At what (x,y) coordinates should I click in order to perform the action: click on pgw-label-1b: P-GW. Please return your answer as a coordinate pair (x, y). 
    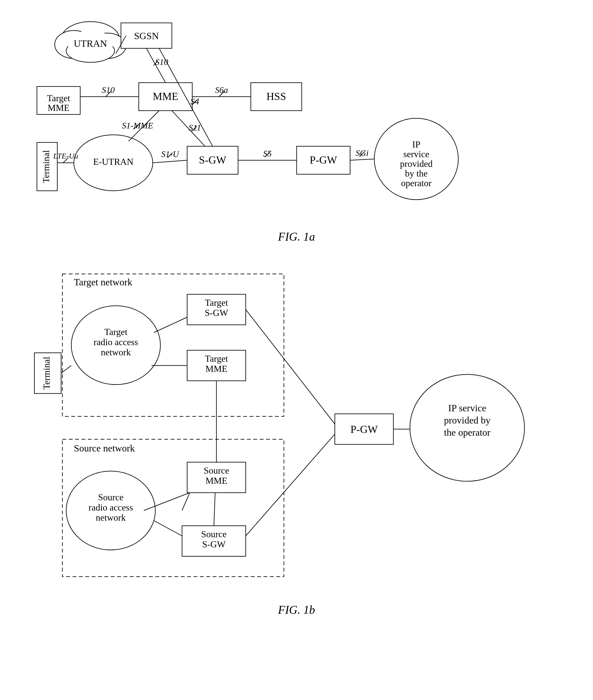
    Looking at the image, I should click on (364, 429).